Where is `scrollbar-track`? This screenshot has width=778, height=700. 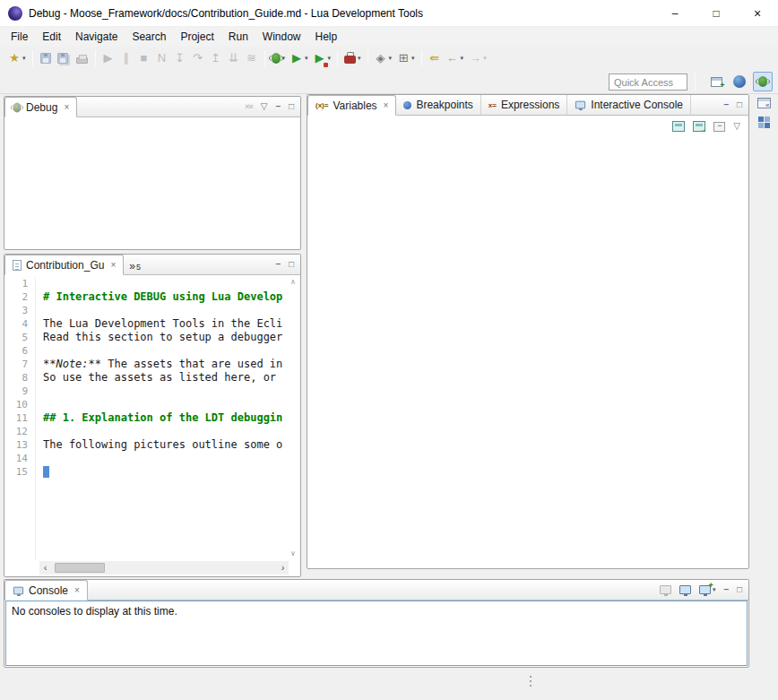 scrollbar-track is located at coordinates (164, 568).